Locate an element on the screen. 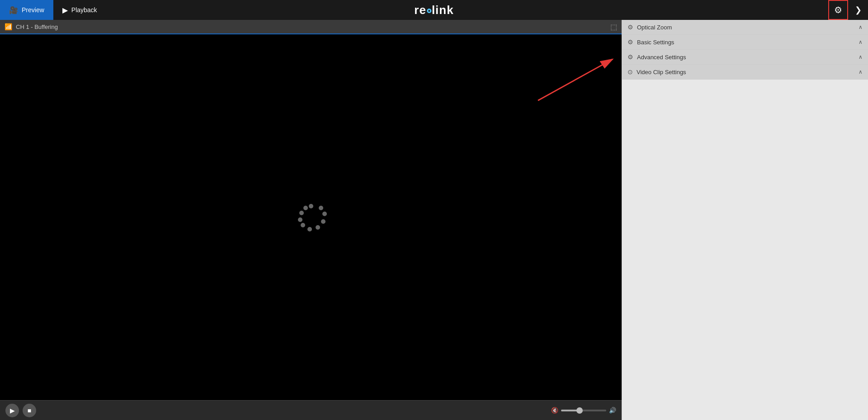  wifi-icon: 📶 is located at coordinates (8, 27).